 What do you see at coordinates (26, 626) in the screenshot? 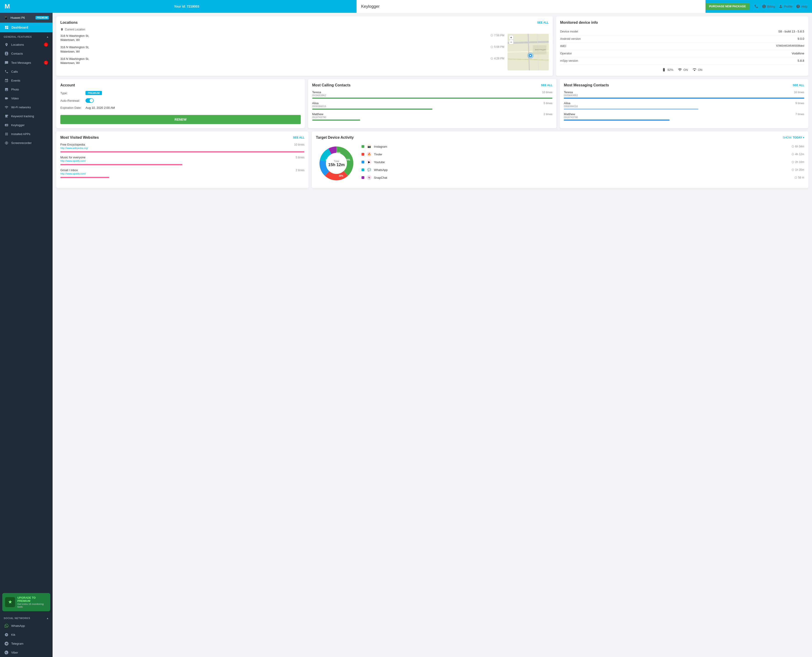
I see `sidebar-item-whatsapp: WhatsApp` at bounding box center [26, 626].